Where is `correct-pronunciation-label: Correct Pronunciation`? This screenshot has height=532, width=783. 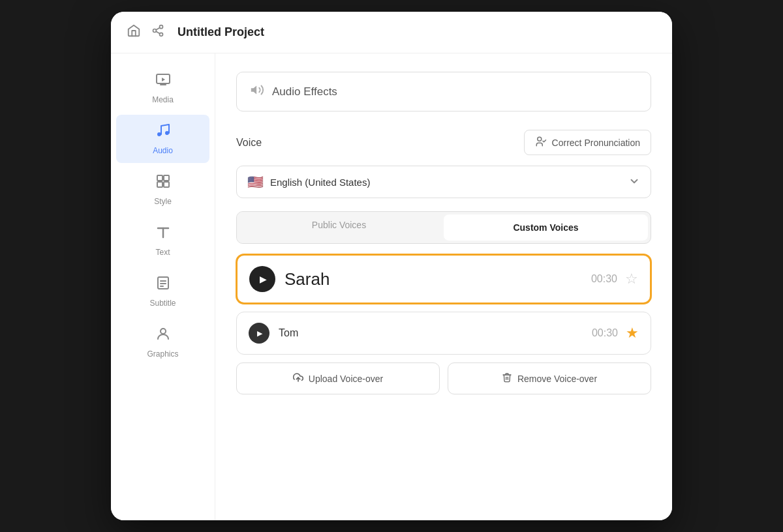
correct-pronunciation-label: Correct Pronunciation is located at coordinates (596, 143).